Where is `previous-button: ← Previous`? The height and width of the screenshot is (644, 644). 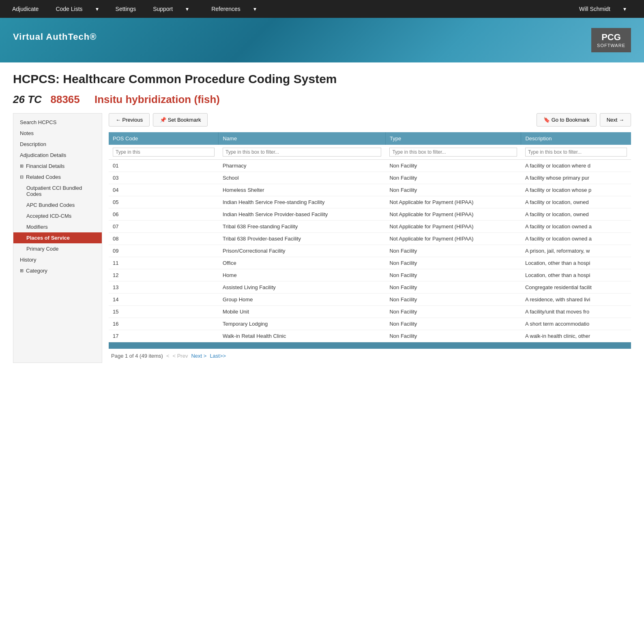 previous-button: ← Previous is located at coordinates (129, 120).